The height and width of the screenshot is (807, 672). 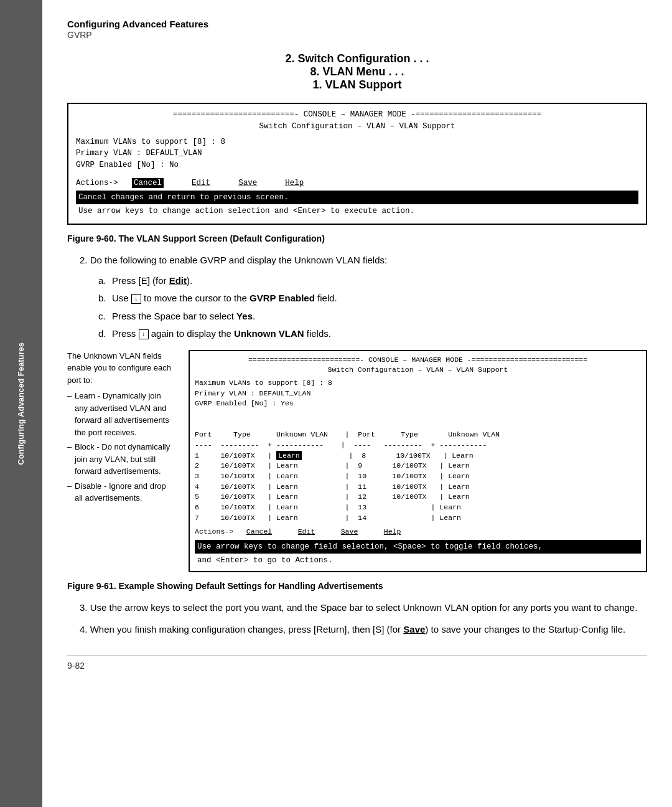 What do you see at coordinates (105, 281) in the screenshot?
I see `step2a-label: a.` at bounding box center [105, 281].